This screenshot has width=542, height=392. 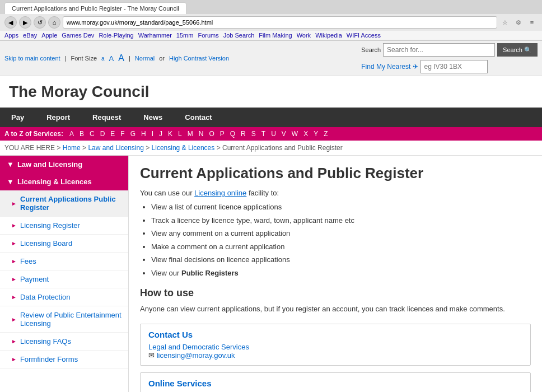 What do you see at coordinates (122, 134) in the screenshot?
I see `az-f: F` at bounding box center [122, 134].